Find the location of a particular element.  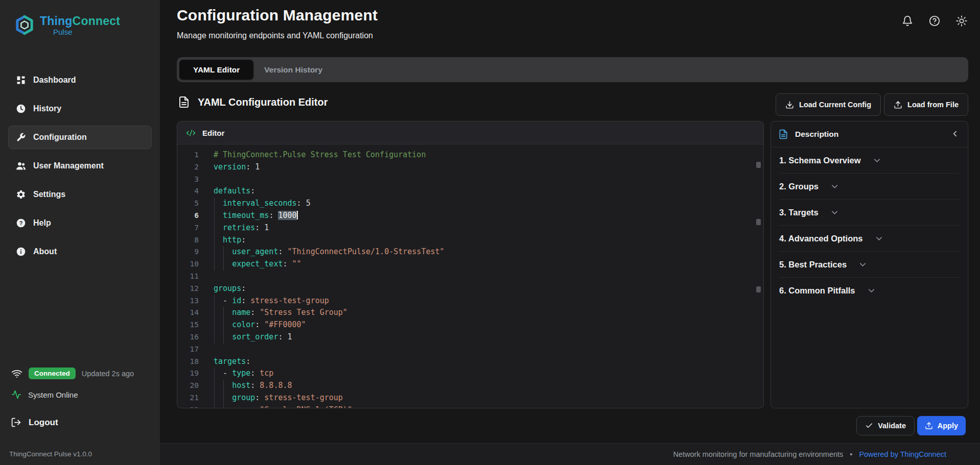

code-line: 21 group: stress-test-group is located at coordinates (467, 398).